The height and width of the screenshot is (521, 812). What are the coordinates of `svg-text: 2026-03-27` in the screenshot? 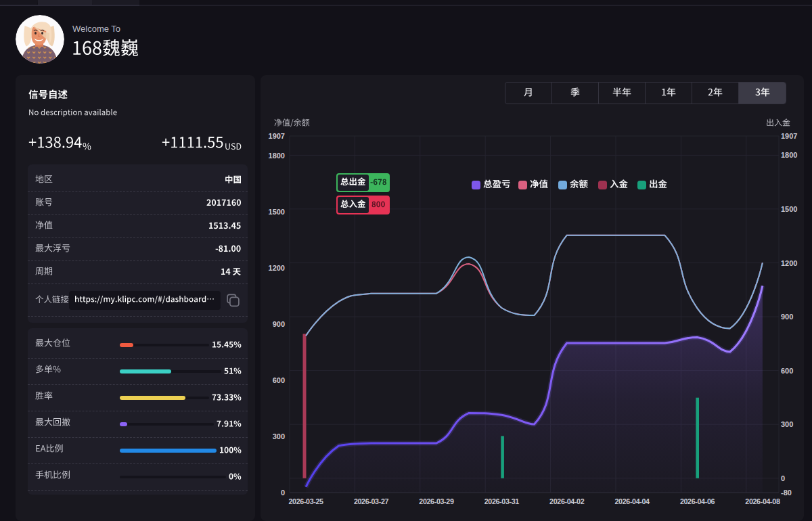 It's located at (371, 501).